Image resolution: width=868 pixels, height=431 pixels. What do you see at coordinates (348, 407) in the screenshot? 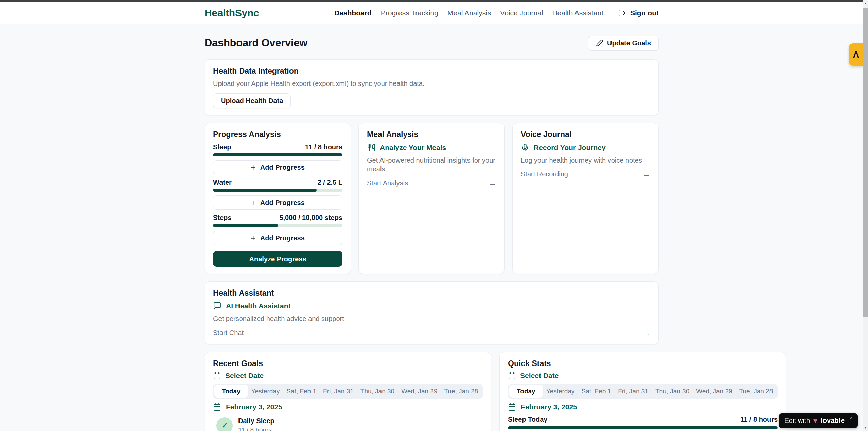
I see `recent-goals-current-date: February 3, 2025` at bounding box center [348, 407].